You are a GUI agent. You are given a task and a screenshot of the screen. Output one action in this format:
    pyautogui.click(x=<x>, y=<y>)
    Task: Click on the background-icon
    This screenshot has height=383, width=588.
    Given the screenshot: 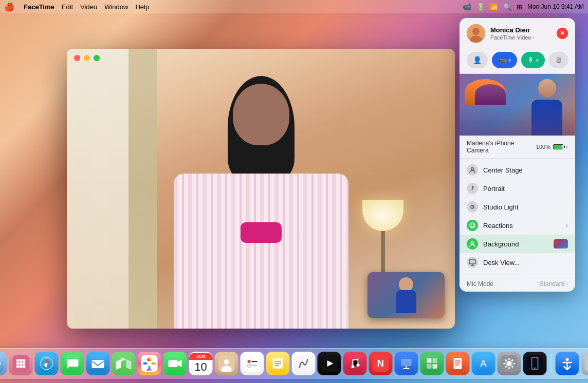 What is the action you would take?
    pyautogui.click(x=472, y=244)
    